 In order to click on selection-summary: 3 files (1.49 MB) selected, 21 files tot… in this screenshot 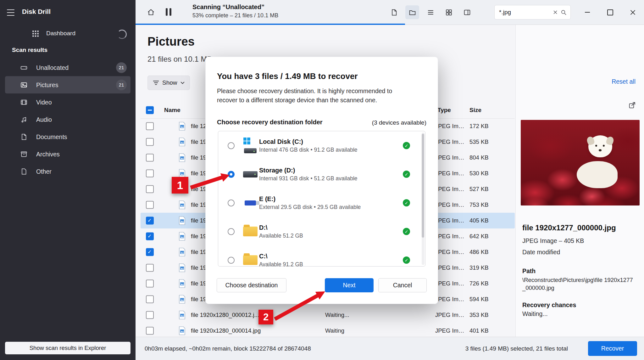, I will do `click(517, 349)`.